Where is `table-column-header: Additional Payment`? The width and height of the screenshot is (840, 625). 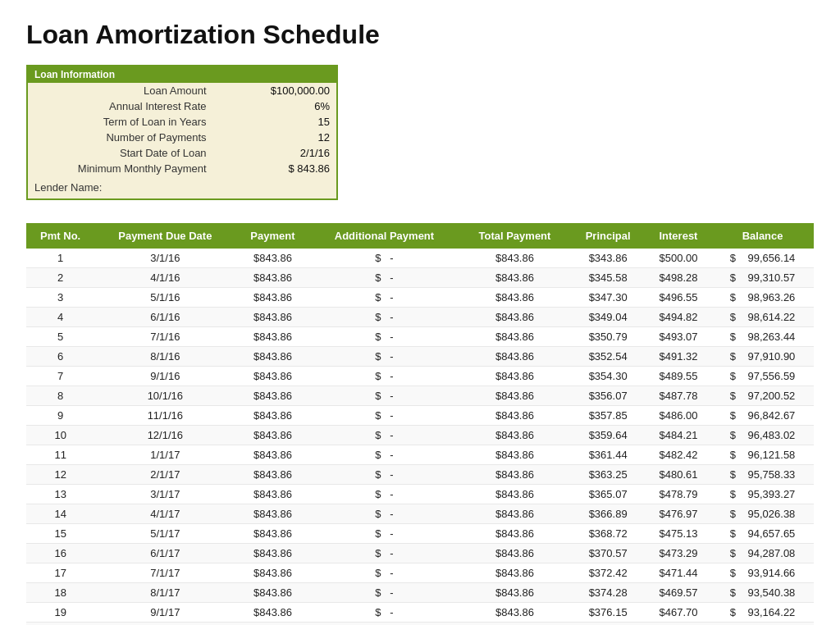
table-column-header: Additional Payment is located at coordinates (385, 236).